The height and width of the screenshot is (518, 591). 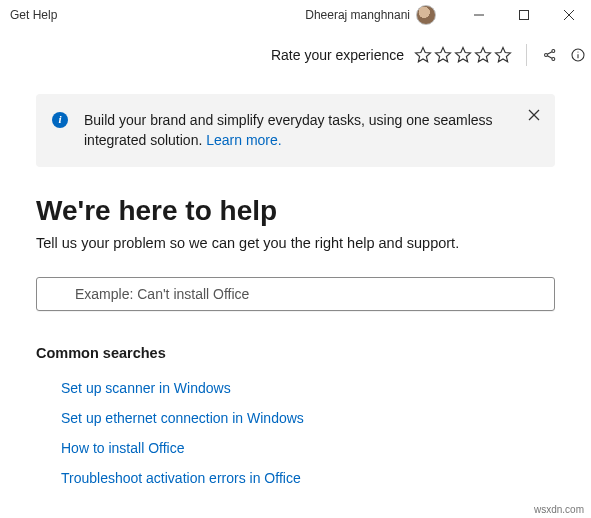 I want to click on common-search-item: Set up ethernet connection in Windows, so click(x=296, y=418).